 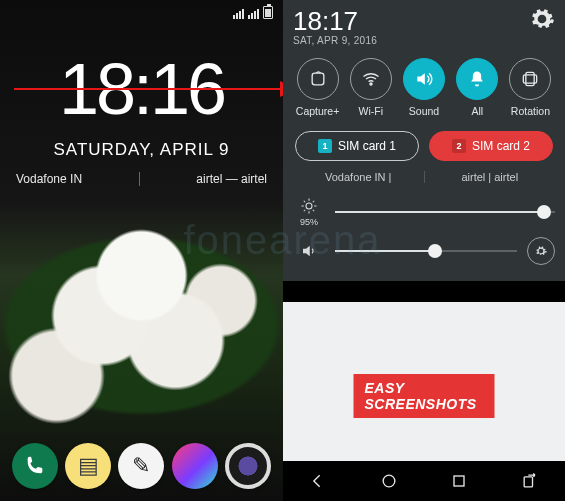 What do you see at coordinates (530, 481) in the screenshot?
I see `nav-sim-switch` at bounding box center [530, 481].